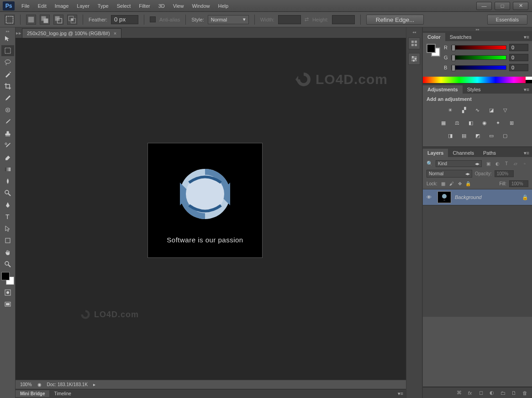  Describe the element at coordinates (450, 136) in the screenshot. I see `invert-icon: ◨` at that location.